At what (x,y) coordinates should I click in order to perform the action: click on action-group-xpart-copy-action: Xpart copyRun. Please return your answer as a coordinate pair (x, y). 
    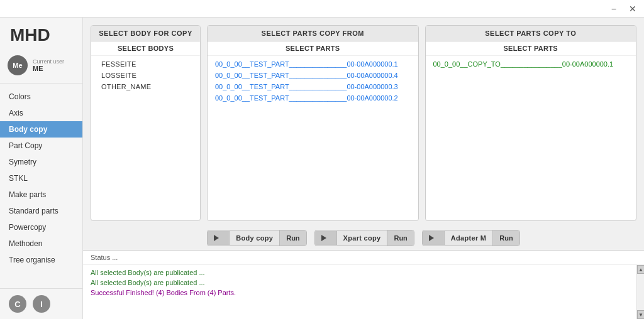
    Looking at the image, I should click on (365, 238).